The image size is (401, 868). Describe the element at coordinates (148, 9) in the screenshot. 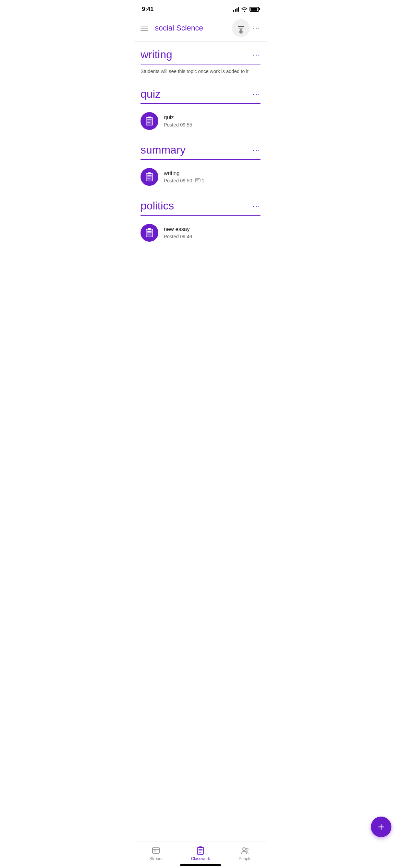

I see `status-time: 9:41` at that location.